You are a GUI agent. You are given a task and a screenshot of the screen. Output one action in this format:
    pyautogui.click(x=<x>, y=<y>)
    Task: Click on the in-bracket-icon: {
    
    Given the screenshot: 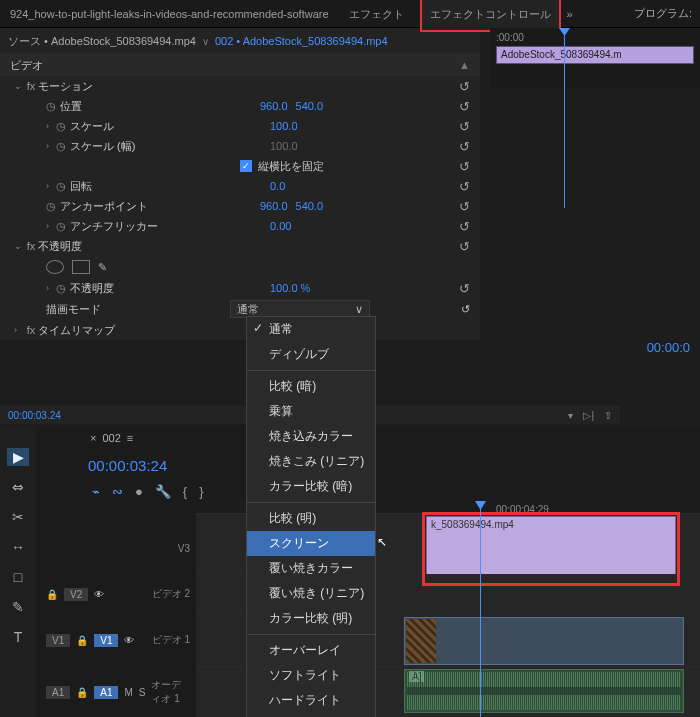 What is the action you would take?
    pyautogui.click(x=185, y=492)
    